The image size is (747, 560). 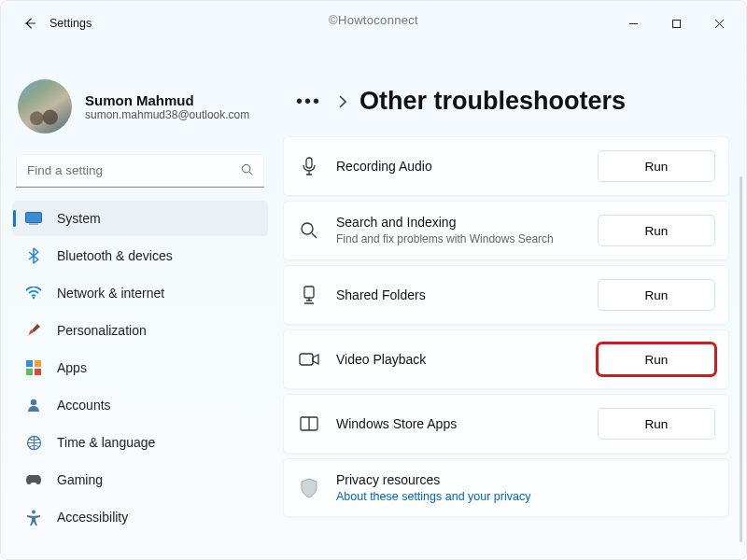 What do you see at coordinates (92, 517) in the screenshot?
I see `sidebar-item-label: Accessibility` at bounding box center [92, 517].